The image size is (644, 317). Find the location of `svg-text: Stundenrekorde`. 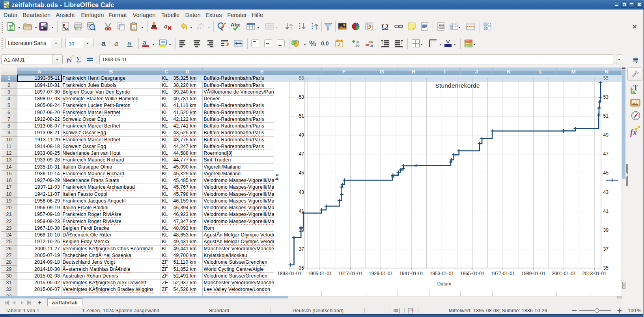

svg-text: Stundenrekorde is located at coordinates (457, 85).